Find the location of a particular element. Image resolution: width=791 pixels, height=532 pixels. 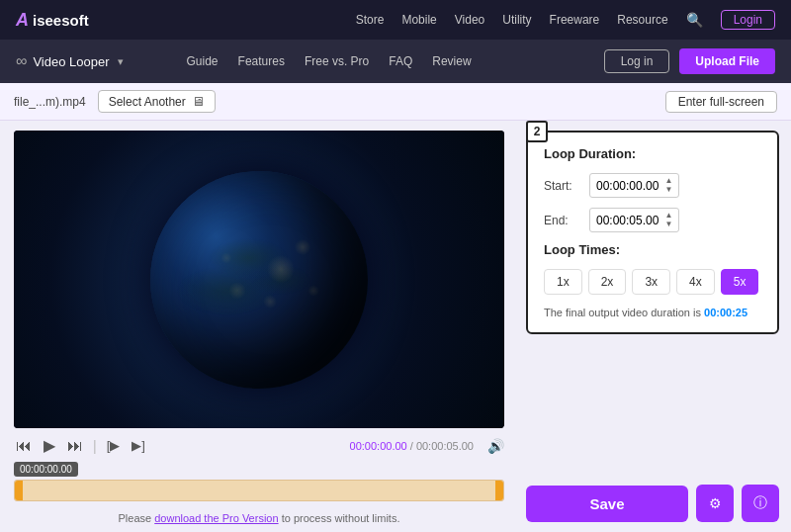

second-navigation: ∞ Video Looper ▾ Guide Features Free vs.… is located at coordinates (396, 61).